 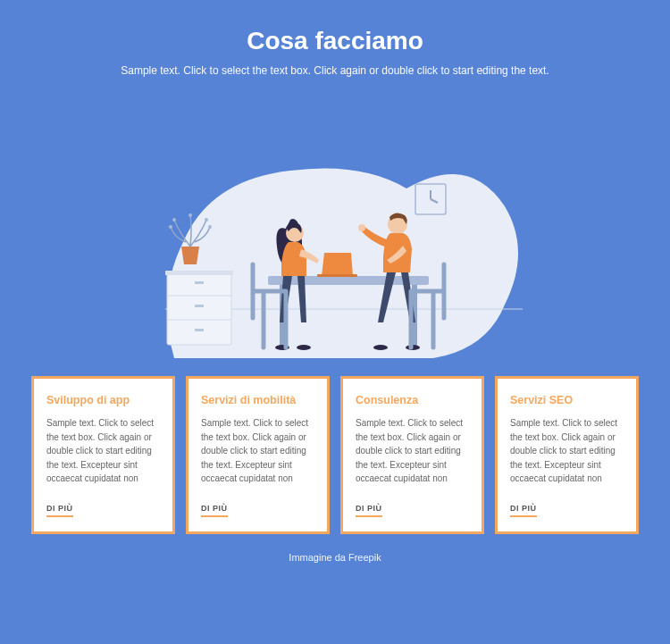 I want to click on card-consulenza: Consulenza Sample text. Click to select …, so click(x=413, y=456).